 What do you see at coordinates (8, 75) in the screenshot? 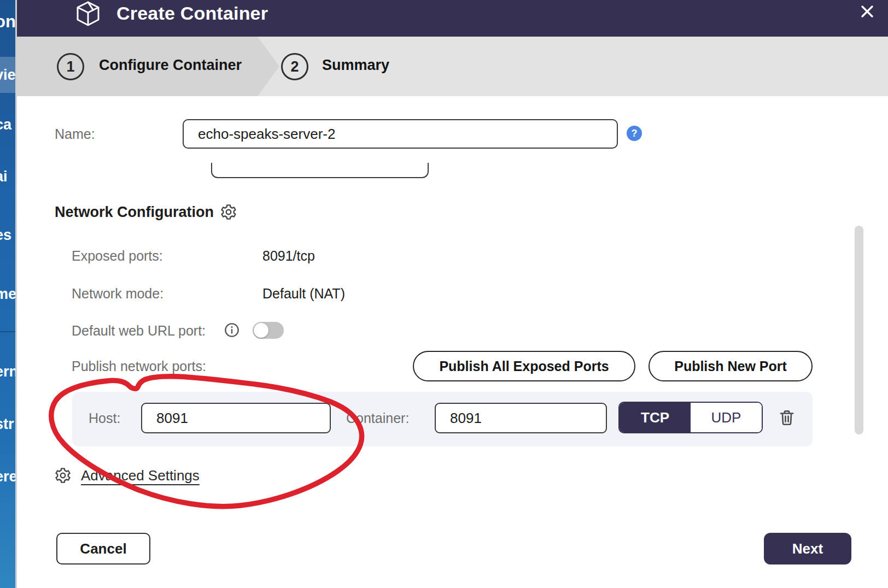
I see `sidebar-item: vie` at bounding box center [8, 75].